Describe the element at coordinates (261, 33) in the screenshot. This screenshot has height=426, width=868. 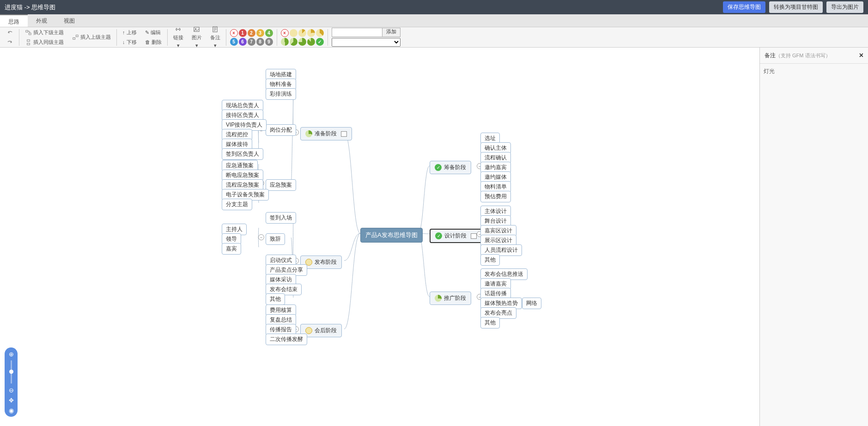
I see `priority-3: 3` at that location.